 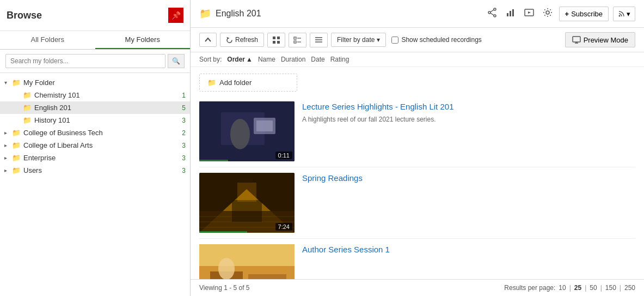 I want to click on filter-date-button: Filter by date ▾, so click(x=358, y=40).